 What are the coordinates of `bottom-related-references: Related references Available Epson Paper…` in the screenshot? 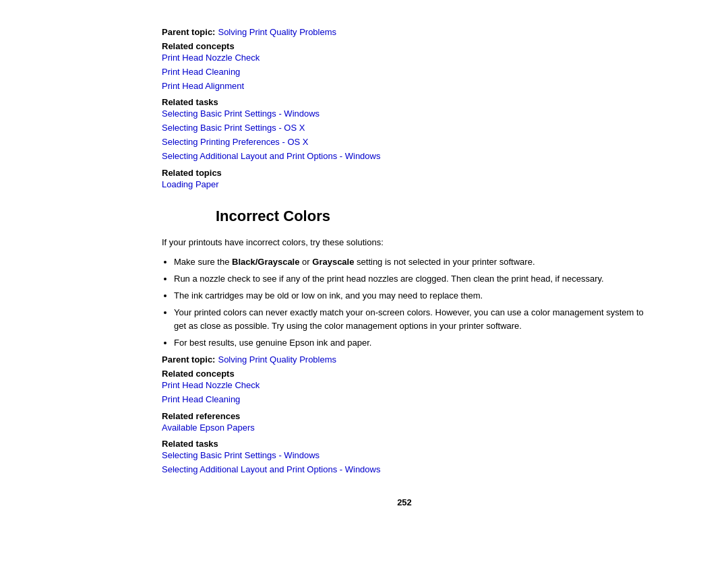 It's located at (404, 423).